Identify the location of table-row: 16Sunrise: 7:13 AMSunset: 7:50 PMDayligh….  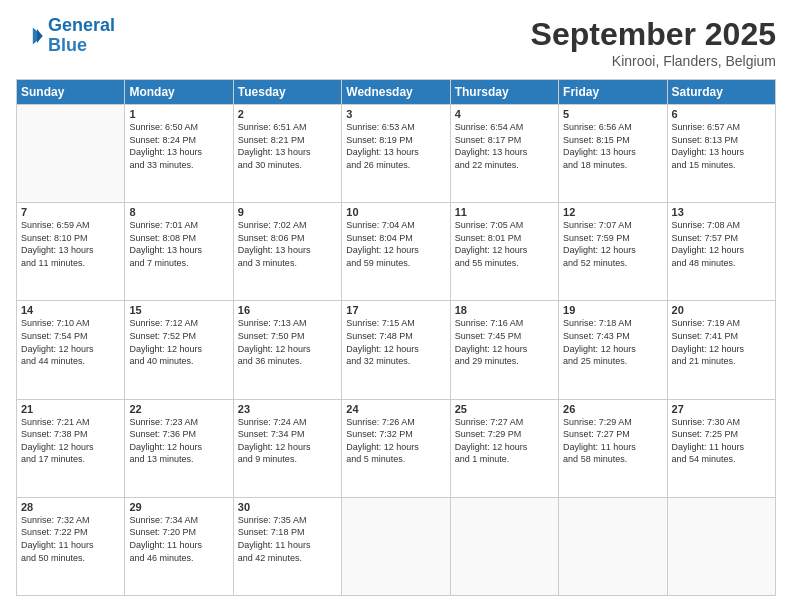
(287, 350).